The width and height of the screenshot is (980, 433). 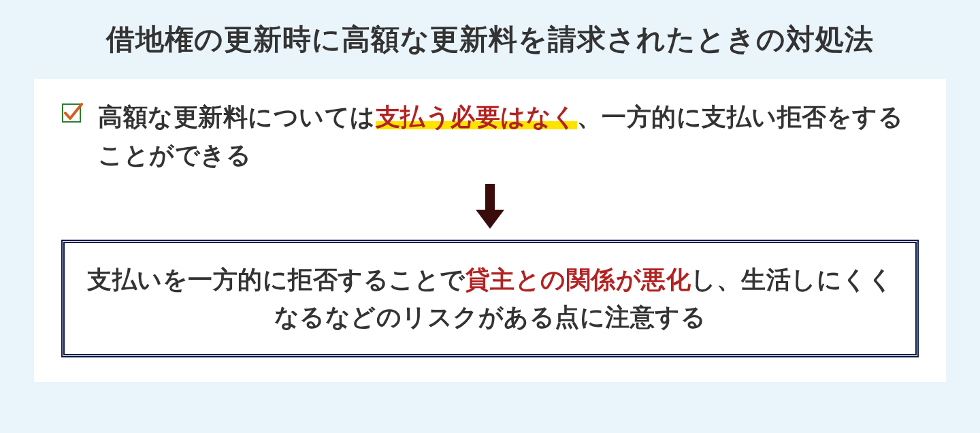 What do you see at coordinates (476, 117) in the screenshot?
I see `point-highlight: 支払う必要はなく` at bounding box center [476, 117].